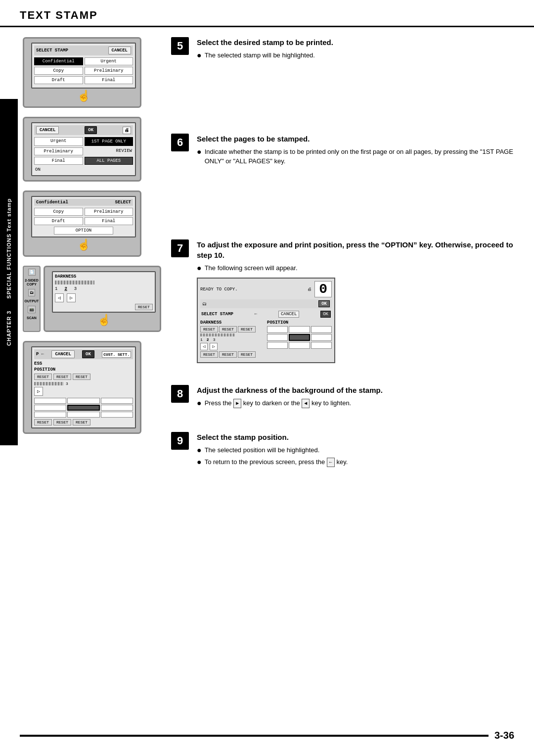  I want to click on screen2-review: REVIEW, so click(109, 151).